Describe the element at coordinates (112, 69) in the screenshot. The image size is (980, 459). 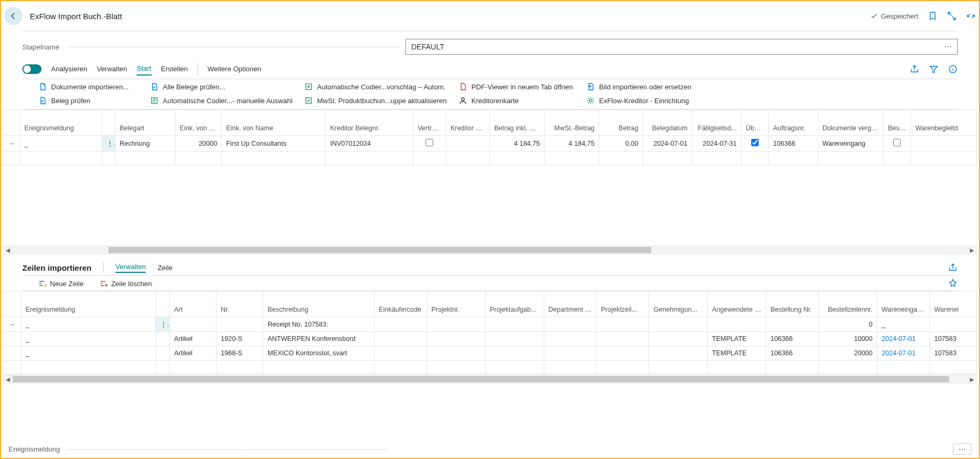
I see `tab-manage: Verwalten` at that location.